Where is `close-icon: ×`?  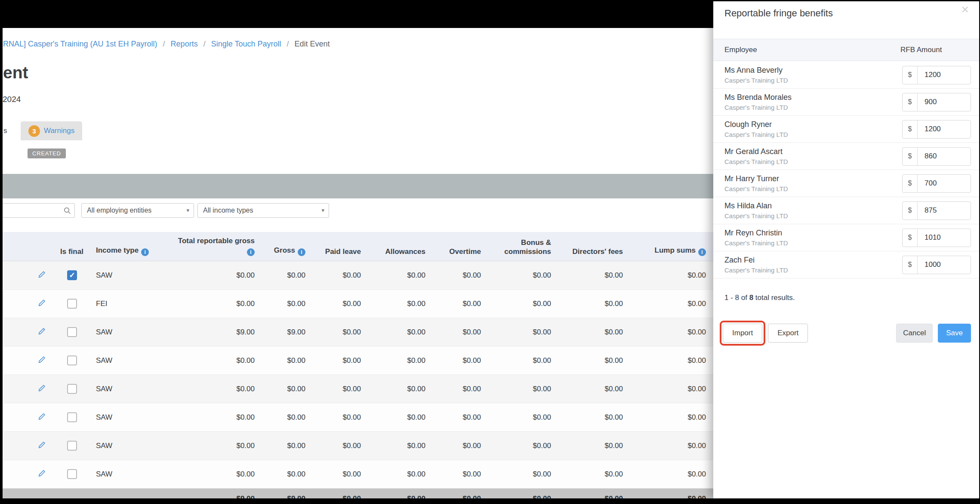
close-icon: × is located at coordinates (965, 9).